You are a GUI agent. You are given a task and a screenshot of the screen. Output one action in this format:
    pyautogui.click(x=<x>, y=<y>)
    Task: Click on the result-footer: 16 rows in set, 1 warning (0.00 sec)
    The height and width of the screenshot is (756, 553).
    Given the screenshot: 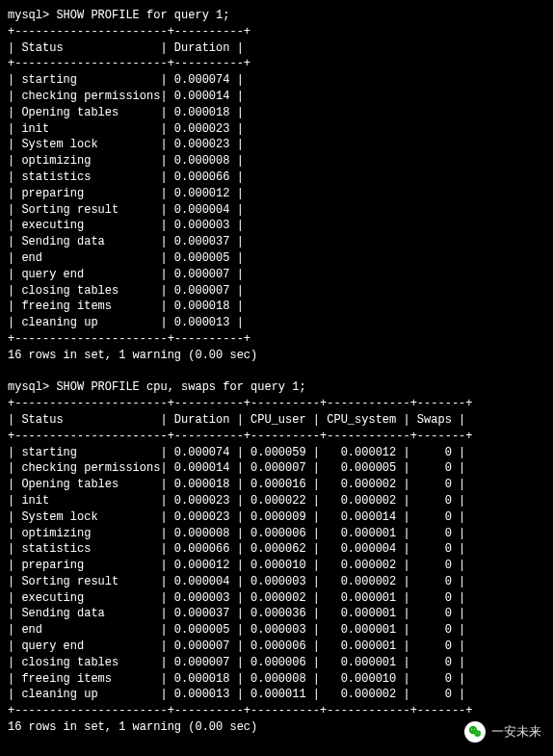 What is the action you would take?
    pyautogui.click(x=276, y=356)
    